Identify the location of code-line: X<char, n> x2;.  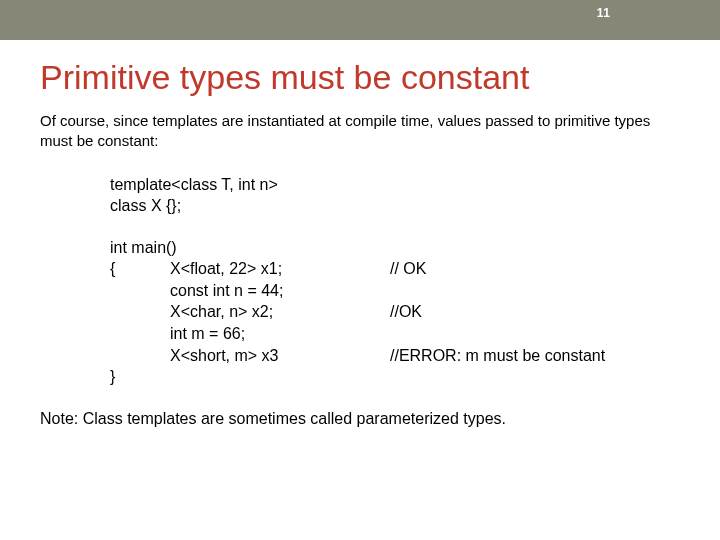
(280, 312).